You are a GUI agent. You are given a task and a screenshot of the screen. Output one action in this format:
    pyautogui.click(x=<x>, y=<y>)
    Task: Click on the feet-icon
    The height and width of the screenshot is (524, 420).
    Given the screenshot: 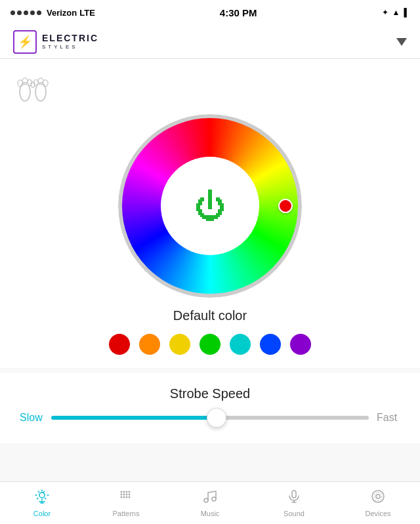 What is the action you would take?
    pyautogui.click(x=33, y=90)
    